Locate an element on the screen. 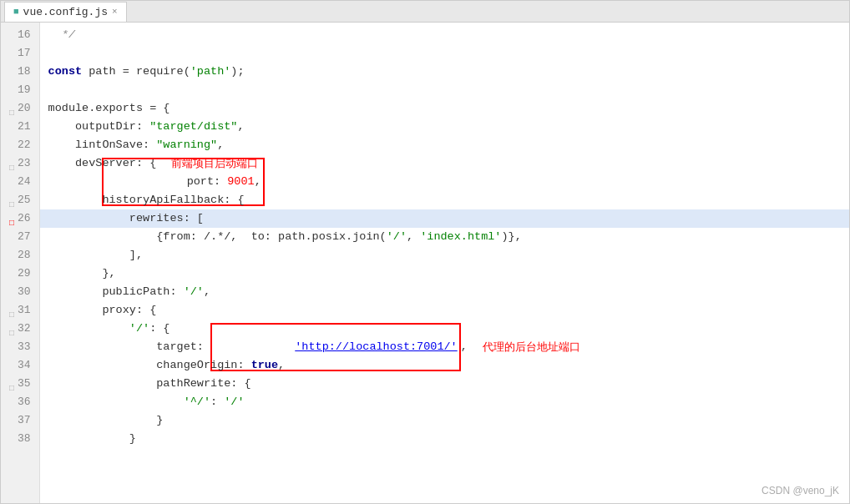 The height and width of the screenshot is (504, 850). code-text-32b: : { is located at coordinates (159, 329).